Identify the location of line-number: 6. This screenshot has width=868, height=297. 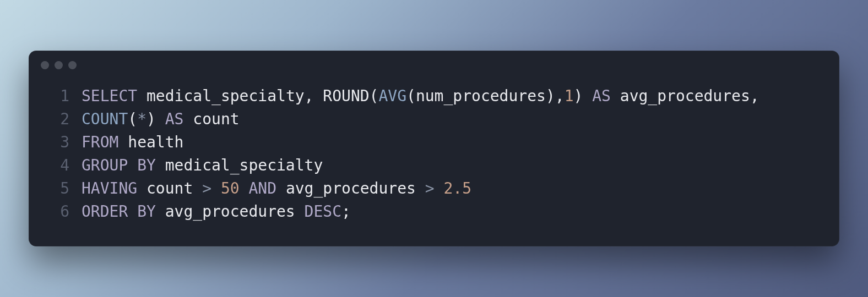
(55, 212).